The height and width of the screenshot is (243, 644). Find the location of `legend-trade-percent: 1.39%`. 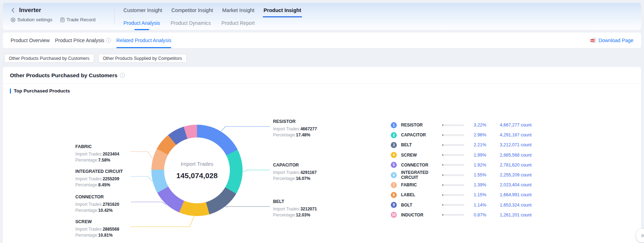

legend-trade-percent: 1.39% is located at coordinates (478, 185).